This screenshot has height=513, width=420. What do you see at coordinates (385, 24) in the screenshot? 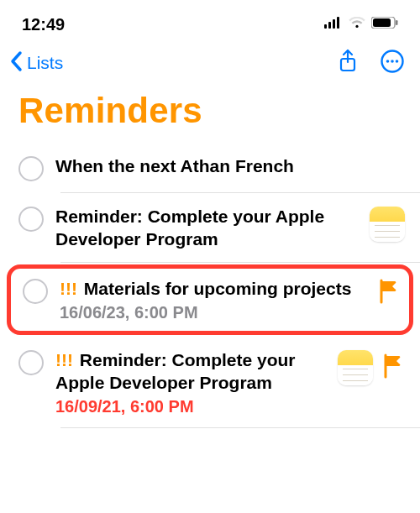
I see `battery-icon` at bounding box center [385, 24].